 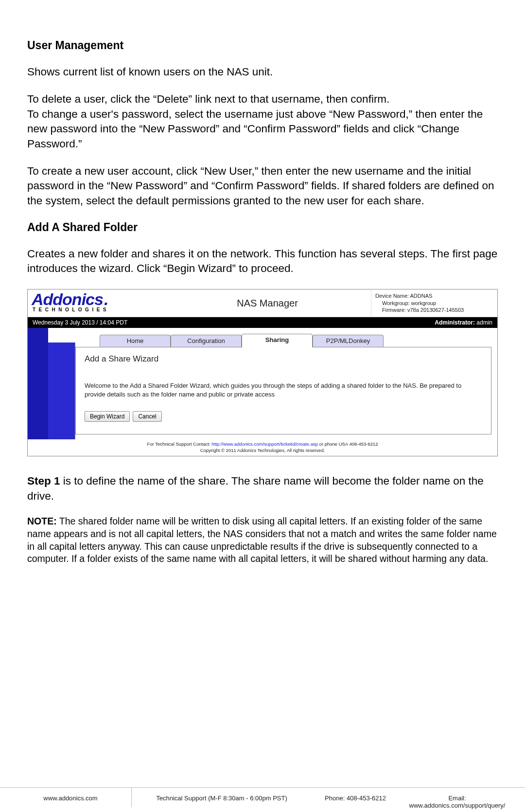 I want to click on app-title: NAS Manager, so click(x=267, y=304).